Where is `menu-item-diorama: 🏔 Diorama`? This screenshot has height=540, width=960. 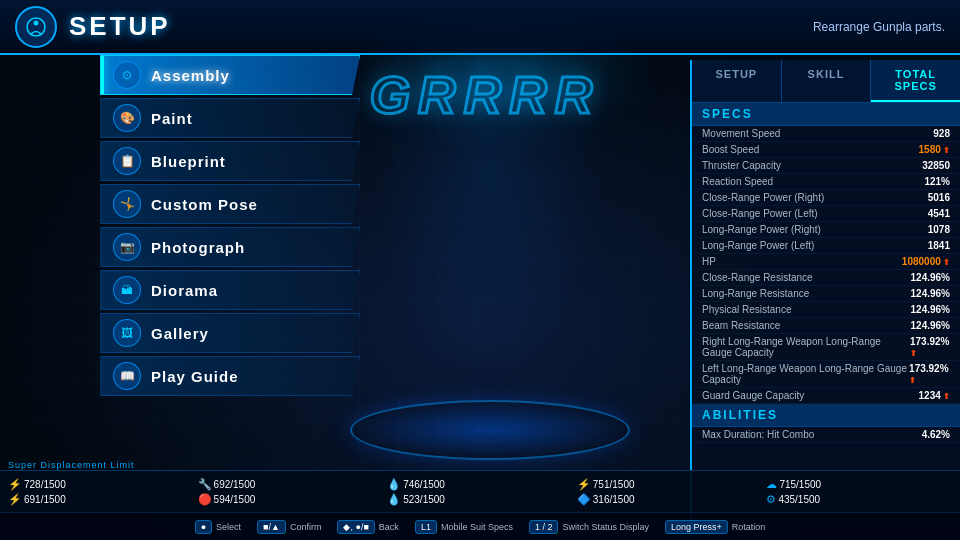
menu-item-diorama: 🏔 Diorama is located at coordinates (230, 290).